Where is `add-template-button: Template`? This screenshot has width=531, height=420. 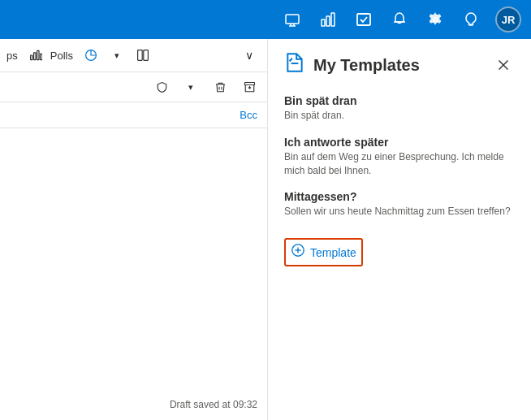 add-template-button: Template is located at coordinates (323, 252).